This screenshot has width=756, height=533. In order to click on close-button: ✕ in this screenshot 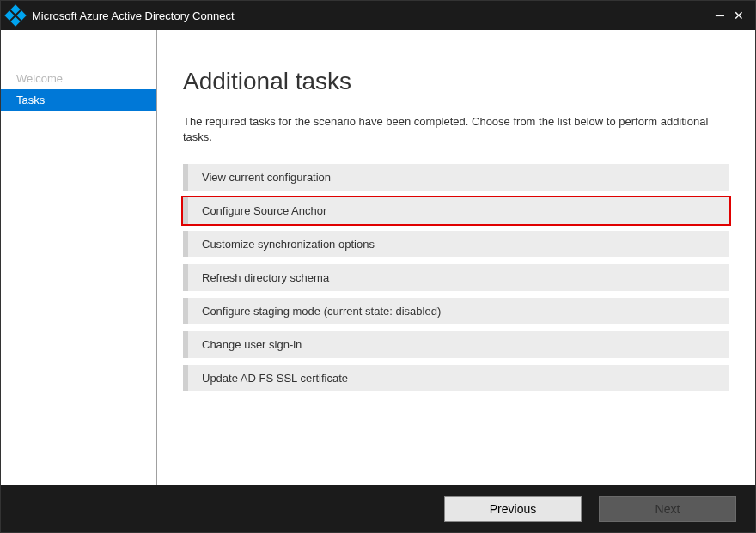, I will do `click(739, 15)`.